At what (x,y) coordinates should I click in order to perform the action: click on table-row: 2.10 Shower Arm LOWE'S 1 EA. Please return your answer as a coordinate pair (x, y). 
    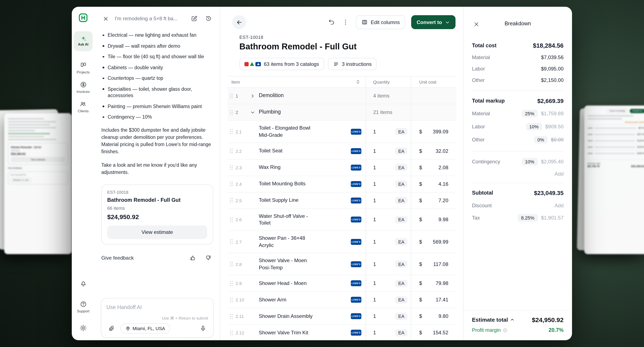
    Looking at the image, I should click on (342, 300).